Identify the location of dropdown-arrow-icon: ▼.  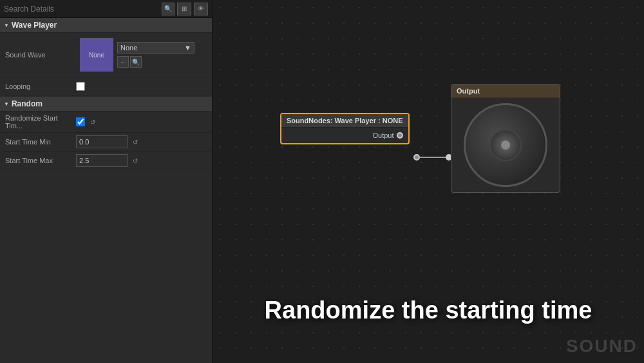
(188, 48).